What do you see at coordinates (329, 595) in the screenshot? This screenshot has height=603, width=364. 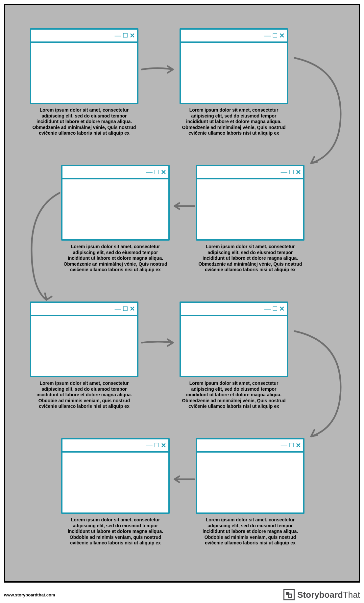 I see `brand-text: StoryboardThat` at bounding box center [329, 595].